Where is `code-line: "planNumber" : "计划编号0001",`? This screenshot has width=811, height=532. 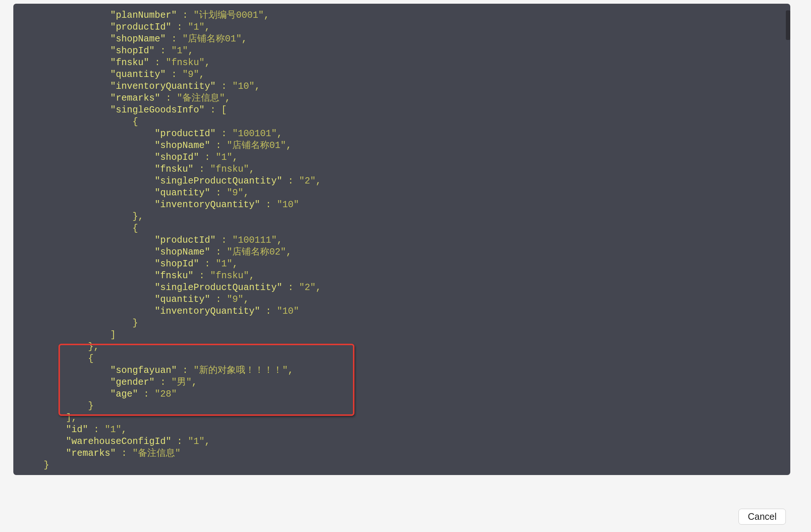 code-line: "planNumber" : "计划编号0001", is located at coordinates (402, 16).